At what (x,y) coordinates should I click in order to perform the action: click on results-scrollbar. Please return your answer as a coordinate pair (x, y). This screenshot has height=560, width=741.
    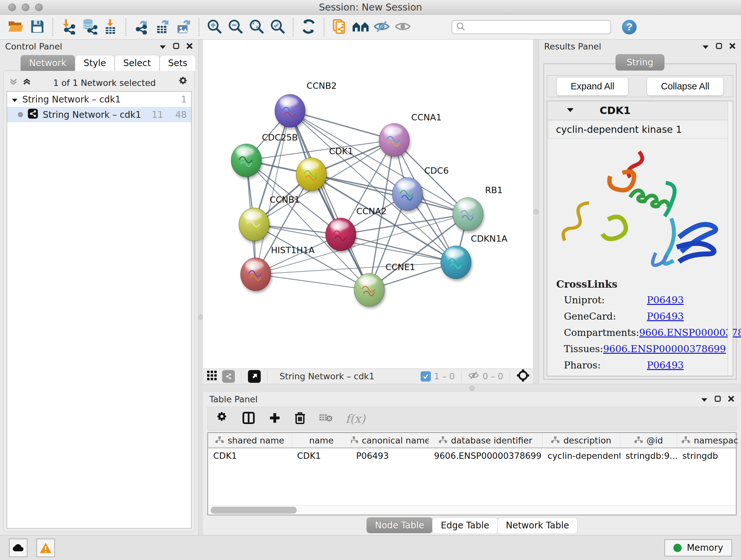
    Looking at the image, I should click on (730, 239).